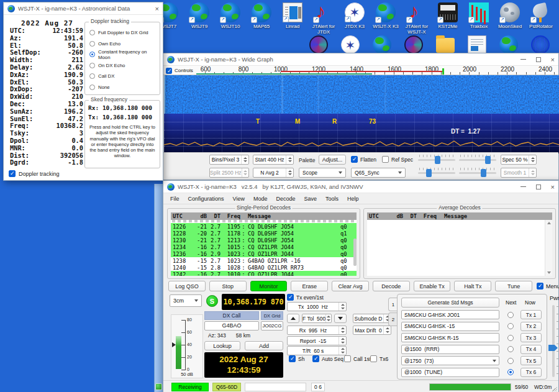 The image size is (559, 392). I want to click on flatten-toggle: Flatten, so click(364, 159).